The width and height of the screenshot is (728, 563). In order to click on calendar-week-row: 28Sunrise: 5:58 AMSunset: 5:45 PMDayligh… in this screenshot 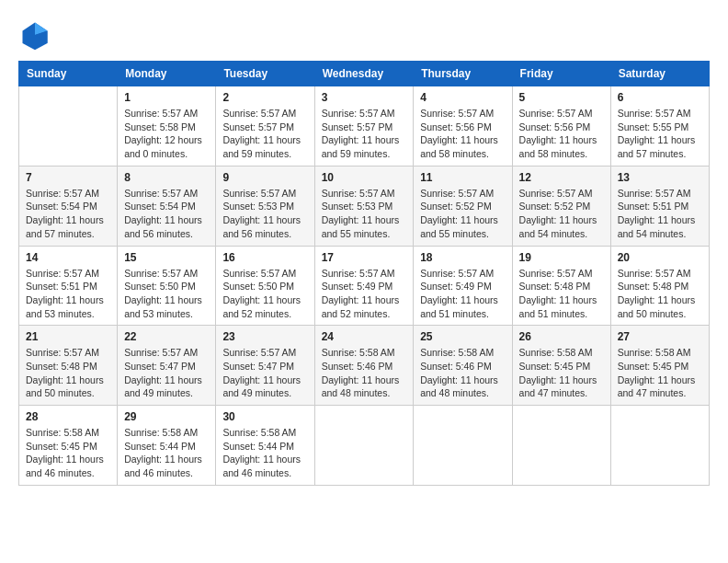, I will do `click(364, 445)`.